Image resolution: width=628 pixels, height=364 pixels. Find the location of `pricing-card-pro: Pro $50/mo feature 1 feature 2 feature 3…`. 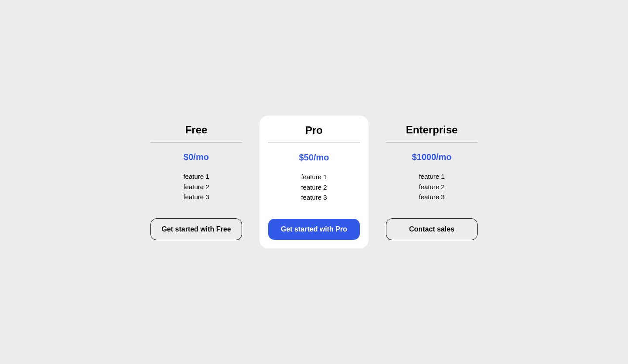

pricing-card-pro: Pro $50/mo feature 1 feature 2 feature 3… is located at coordinates (314, 182).